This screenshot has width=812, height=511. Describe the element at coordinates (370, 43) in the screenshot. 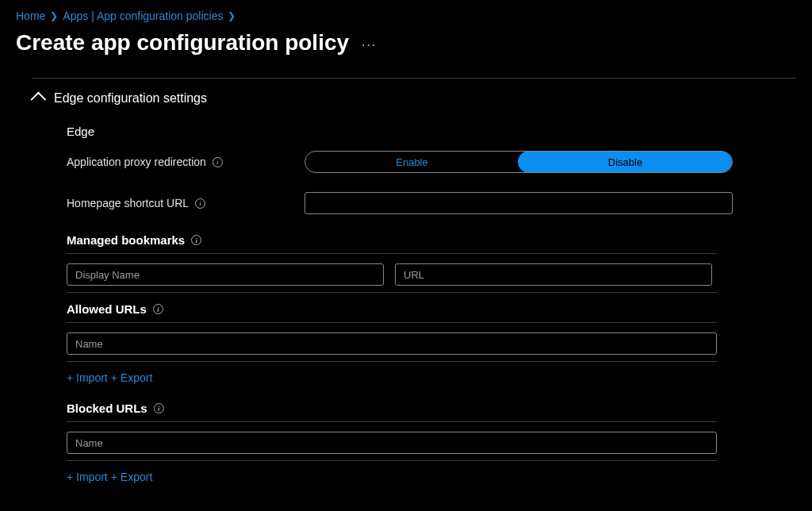

I see `more-menu-icon: ···` at that location.